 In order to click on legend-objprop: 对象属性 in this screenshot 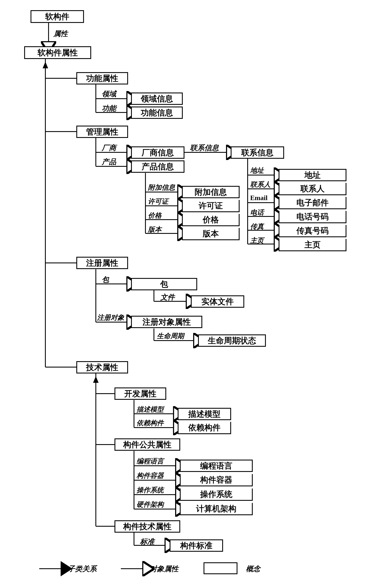, I will do `click(164, 569)`.